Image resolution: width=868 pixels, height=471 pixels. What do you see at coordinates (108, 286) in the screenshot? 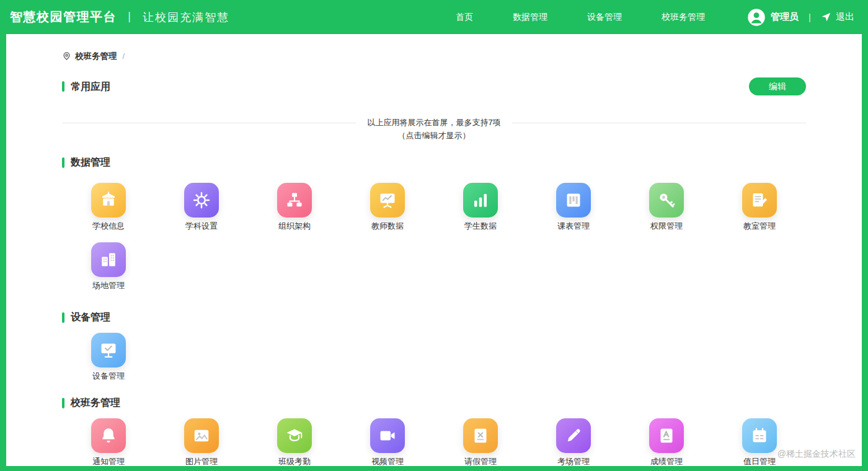
I see `app-label: 场地管理` at bounding box center [108, 286].